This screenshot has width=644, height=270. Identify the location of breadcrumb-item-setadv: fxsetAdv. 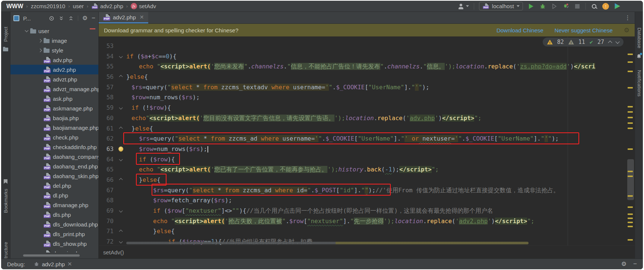
(143, 6).